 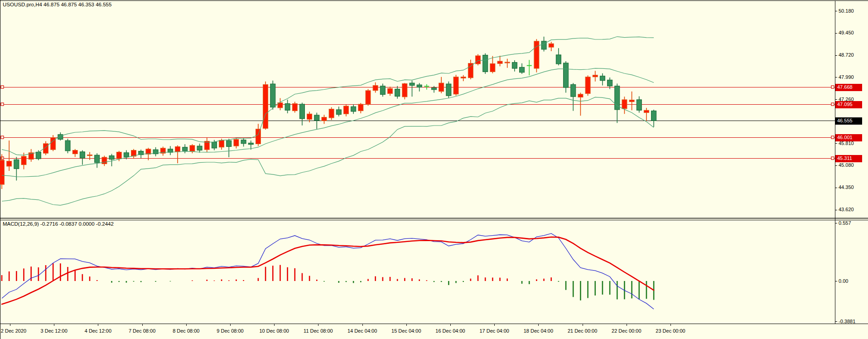 I want to click on time-axis-label: 11 Dec 08:00, so click(x=318, y=331).